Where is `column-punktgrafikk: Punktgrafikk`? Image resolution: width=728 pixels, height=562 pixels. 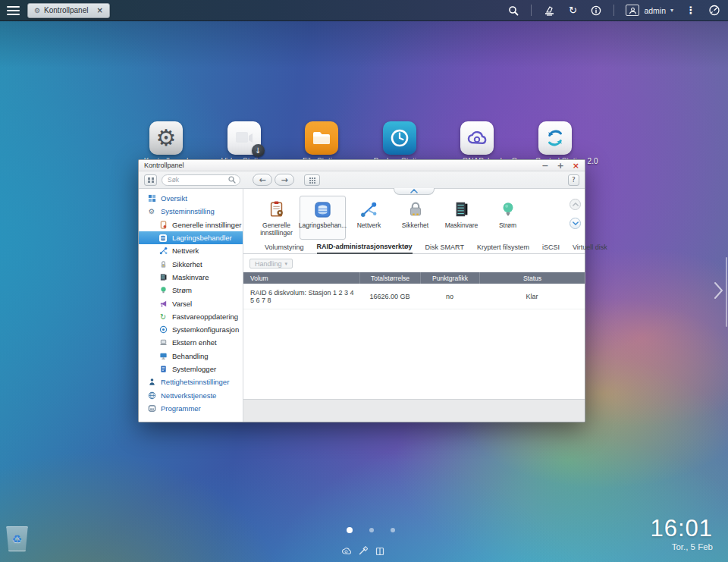
column-punktgrafikk: Punktgrafikk is located at coordinates (450, 278).